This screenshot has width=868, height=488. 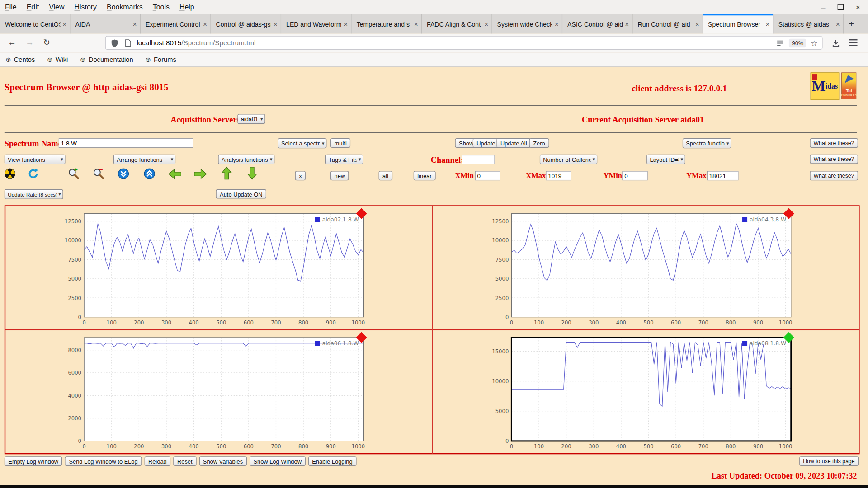 What do you see at coordinates (246, 160) in the screenshot?
I see `analysis-functions-dropdown: Analysis functions ▾` at bounding box center [246, 160].